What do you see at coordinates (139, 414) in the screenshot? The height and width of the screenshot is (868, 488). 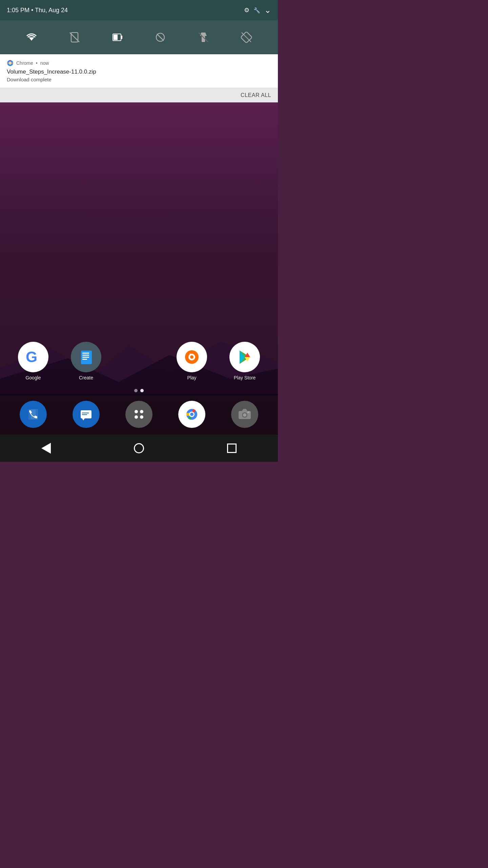 I see `dock` at bounding box center [139, 414].